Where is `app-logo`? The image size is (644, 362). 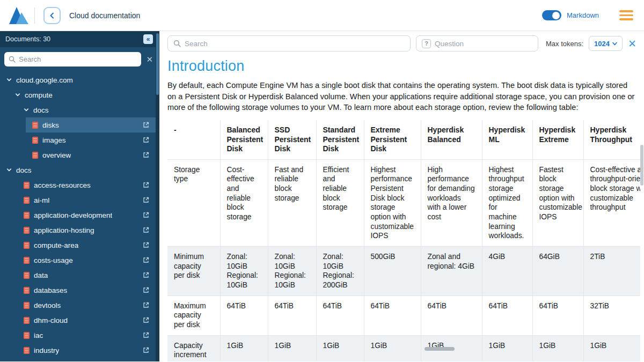
app-logo is located at coordinates (19, 16).